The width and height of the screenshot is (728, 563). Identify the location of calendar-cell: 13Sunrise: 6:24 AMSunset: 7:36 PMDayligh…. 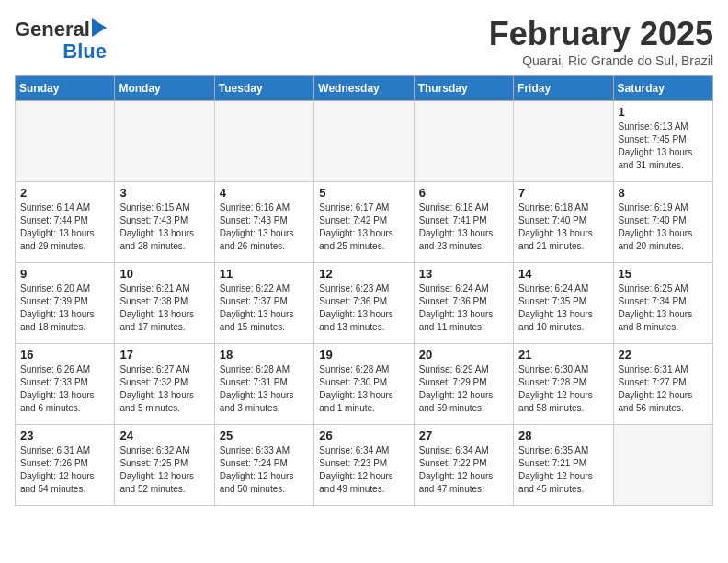
(463, 304).